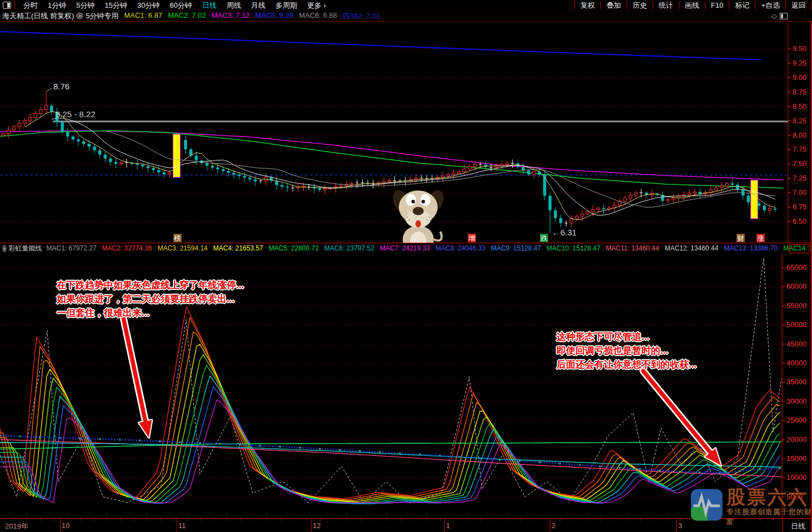  Describe the element at coordinates (7, 6) in the screenshot. I see `window-split-icon` at that location.